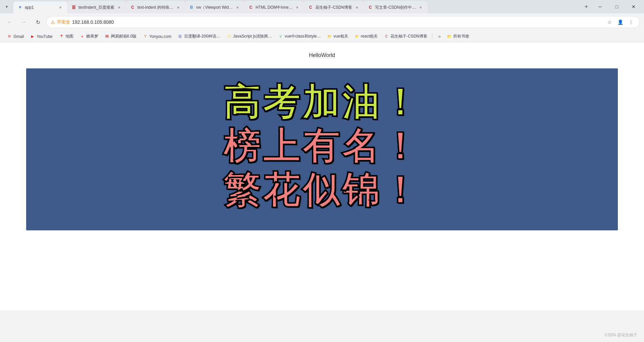  Describe the element at coordinates (229, 37) in the screenshot. I see `bookmark-favicon: JS` at that location.